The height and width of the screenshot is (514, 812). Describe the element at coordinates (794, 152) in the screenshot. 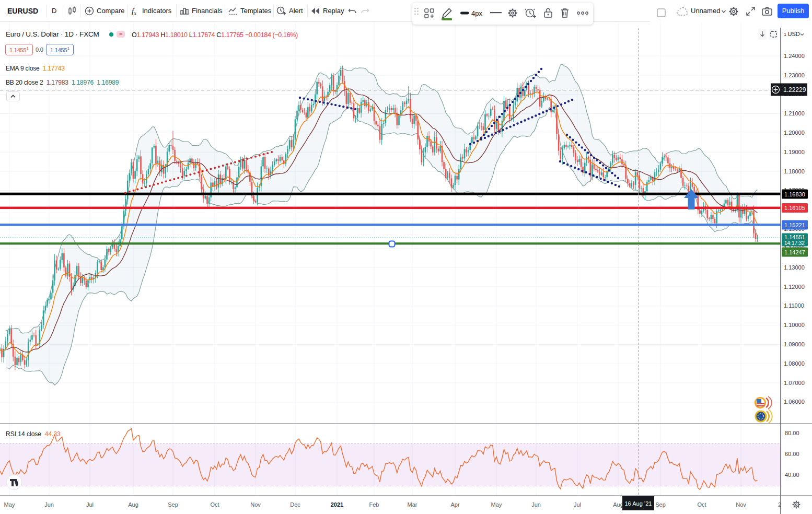

I see `svg-text: 1.19000` at that location.